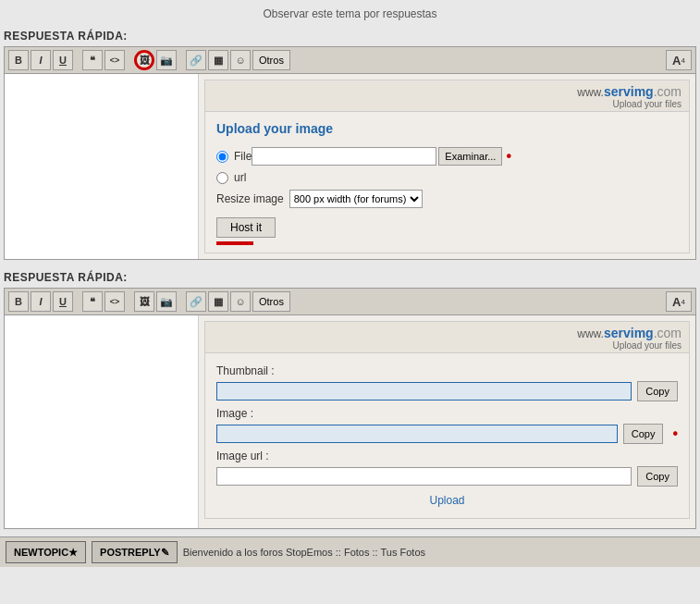  I want to click on imageurl-input-row: http://i42.servimg.com/u/f42/12/22/04/73…, so click(448, 478).